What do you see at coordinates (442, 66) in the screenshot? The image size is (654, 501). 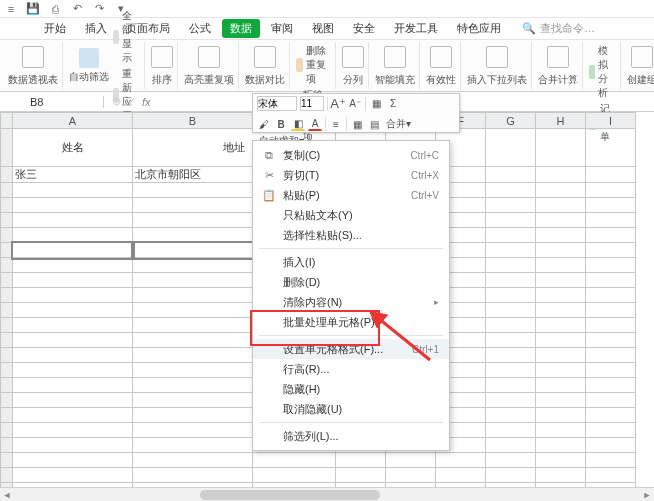 I see `ribbon-validation: 有效性` at bounding box center [442, 66].